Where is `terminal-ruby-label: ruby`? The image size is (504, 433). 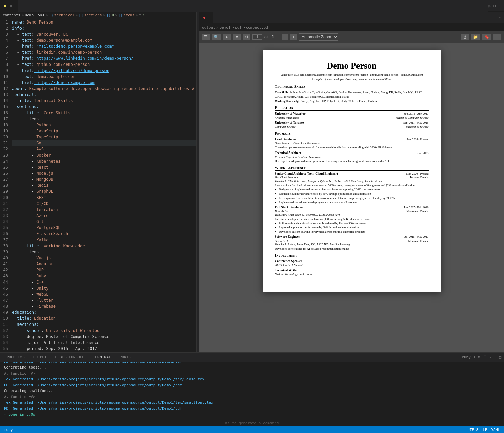 terminal-ruby-label: ruby is located at coordinates (466, 357).